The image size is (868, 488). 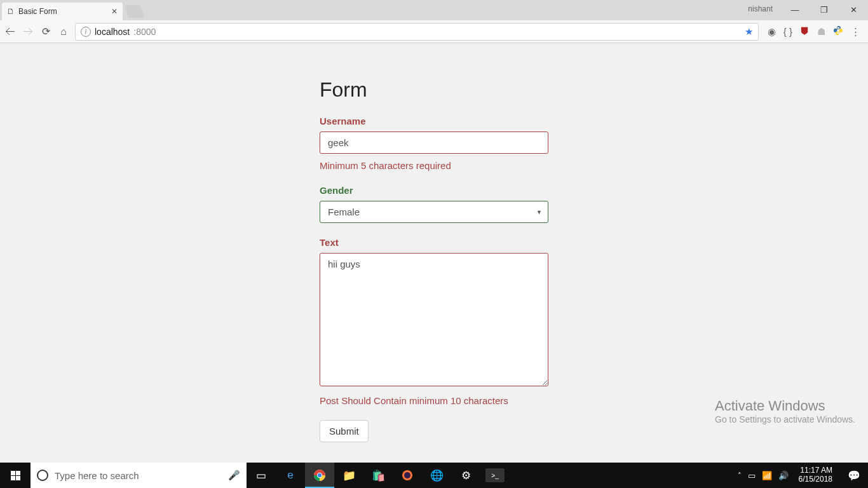 What do you see at coordinates (740, 475) in the screenshot?
I see `tray-overflow-icon: ˄` at bounding box center [740, 475].